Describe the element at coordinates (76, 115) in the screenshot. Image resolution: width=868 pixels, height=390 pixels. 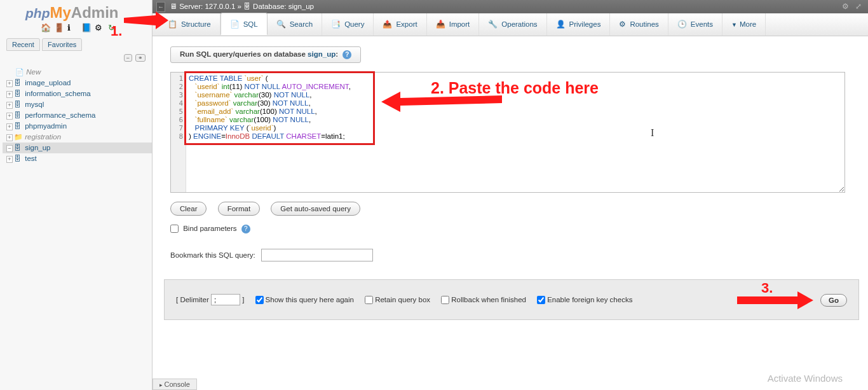
I see `db-tree: 📄 New+🗄 image_upload+🗄 information_schem…` at that location.